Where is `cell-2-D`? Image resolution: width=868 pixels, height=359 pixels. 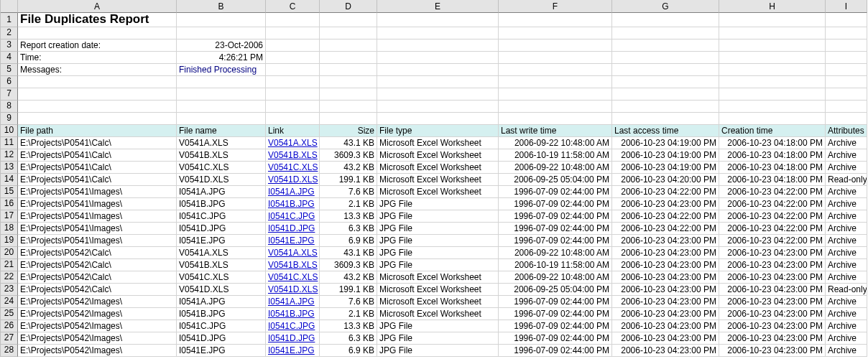 cell-2-D is located at coordinates (348, 33).